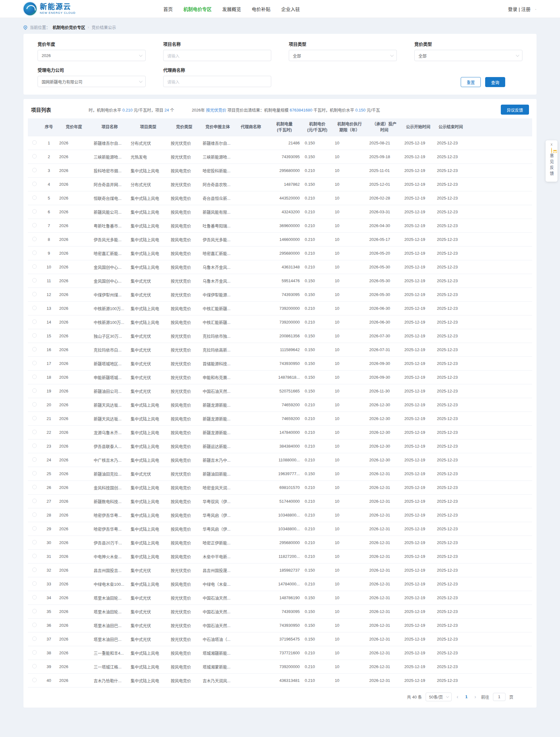  What do you see at coordinates (198, 9) in the screenshot?
I see `nav-item-mechanism-price: 机制电价专区` at bounding box center [198, 9].